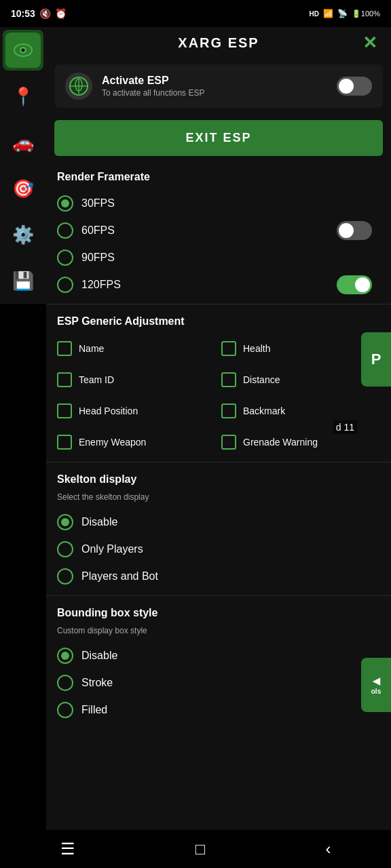  I want to click on skelton-players-radio, so click(65, 549).